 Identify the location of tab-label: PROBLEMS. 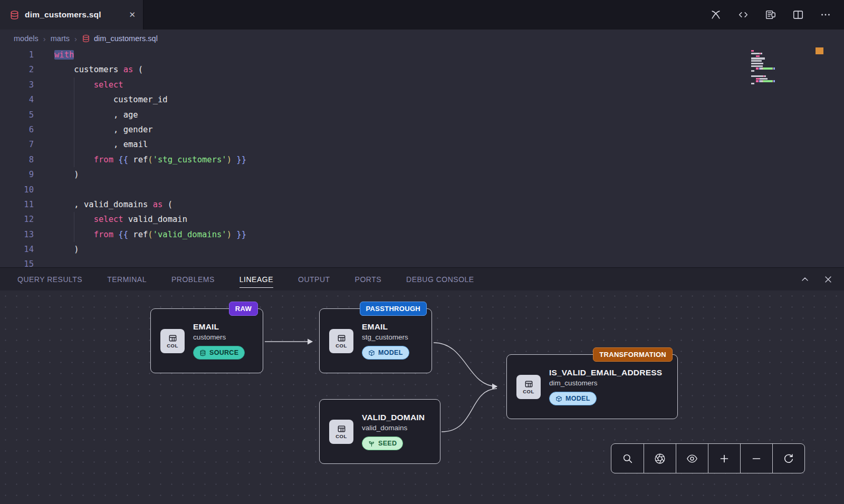
(193, 279).